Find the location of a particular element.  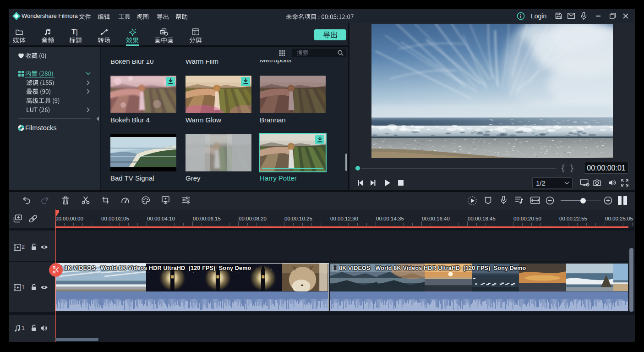

svg-text: 00:00:20:50 is located at coordinates (528, 219).